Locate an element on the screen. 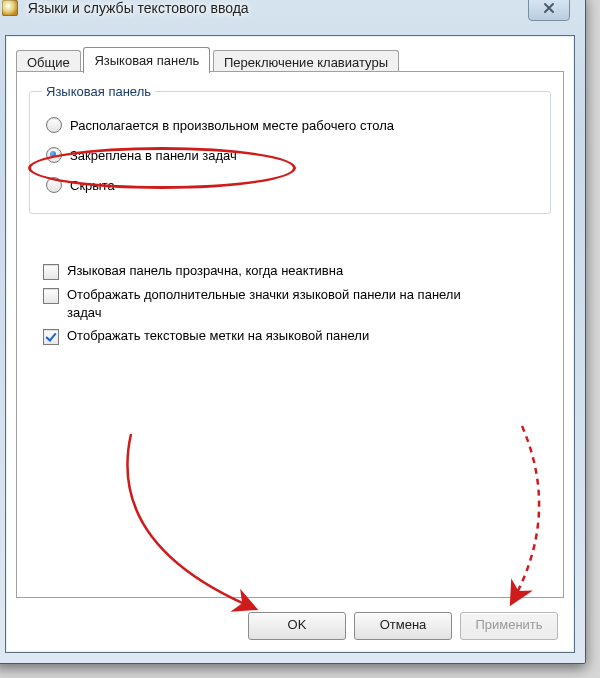  close-icon is located at coordinates (549, 8).